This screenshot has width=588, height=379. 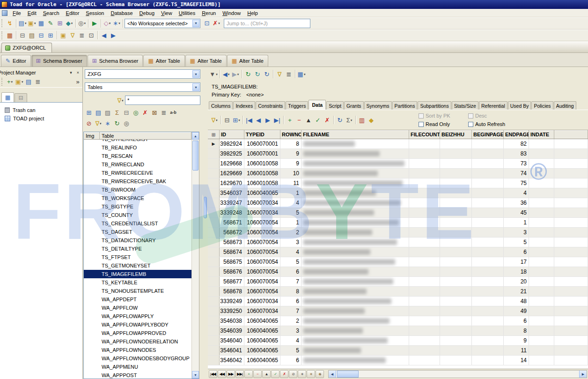 What do you see at coordinates (516, 183) in the screenshot?
I see `cell-endpage: 75` at bounding box center [516, 183].